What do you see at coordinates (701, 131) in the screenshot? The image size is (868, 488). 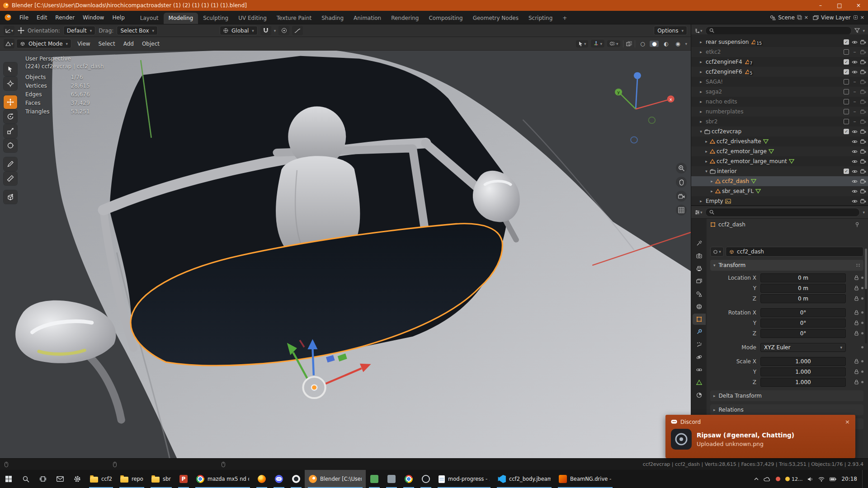 I see `expand-down-icon: ▾` at bounding box center [701, 131].